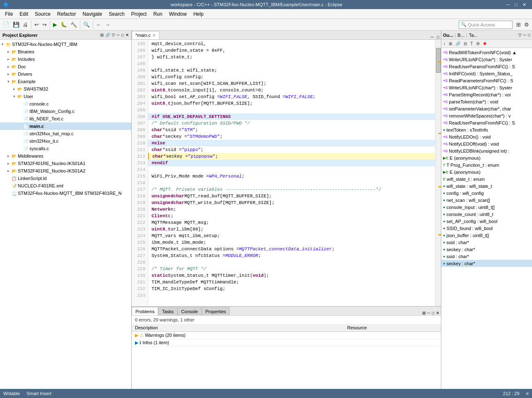 This screenshot has width=532, height=398. I want to click on code-line, so click(291, 183).